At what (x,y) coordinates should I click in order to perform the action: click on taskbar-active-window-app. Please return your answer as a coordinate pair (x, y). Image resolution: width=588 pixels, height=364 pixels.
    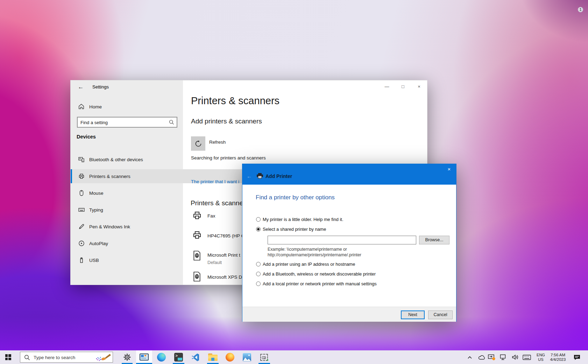
    Looking at the image, I should click on (144, 357).